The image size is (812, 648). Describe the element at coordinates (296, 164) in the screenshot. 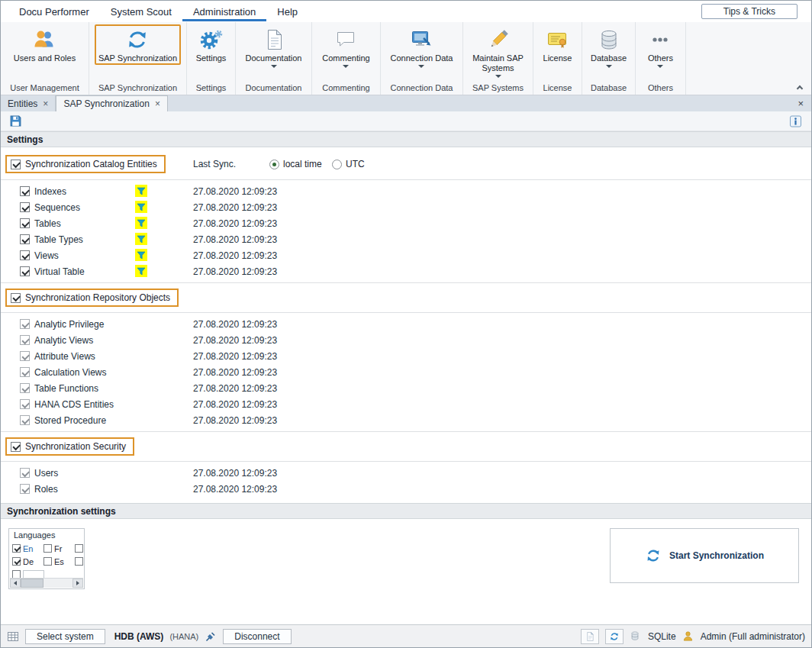

I see `local-time-radio-group: local time` at that location.